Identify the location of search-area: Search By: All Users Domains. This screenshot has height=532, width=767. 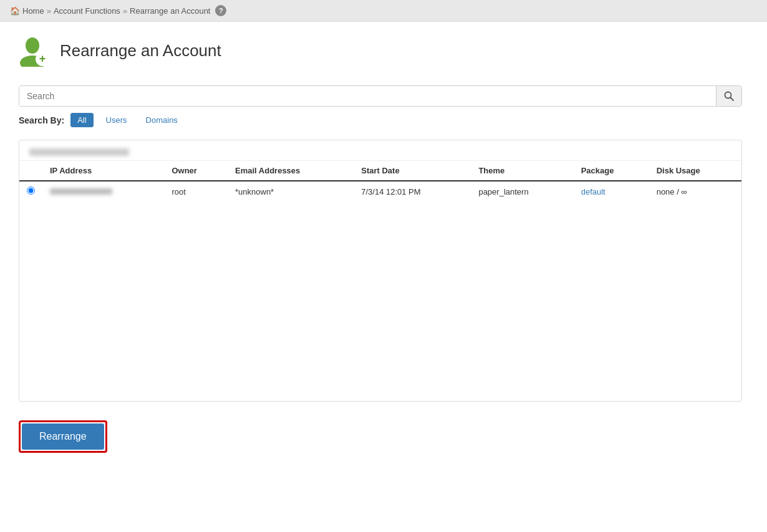
(384, 106).